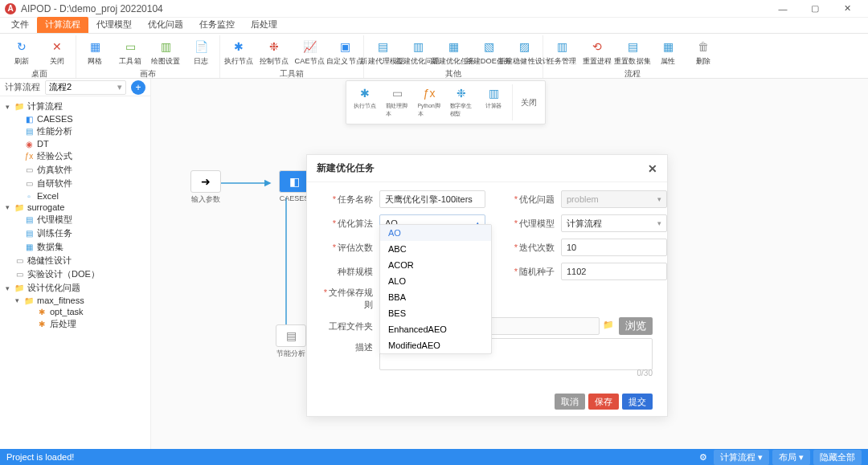 Image resolution: width=868 pixels, height=465 pixels. What do you see at coordinates (29, 220) in the screenshot?
I see `tree-icon: ▤` at bounding box center [29, 220].